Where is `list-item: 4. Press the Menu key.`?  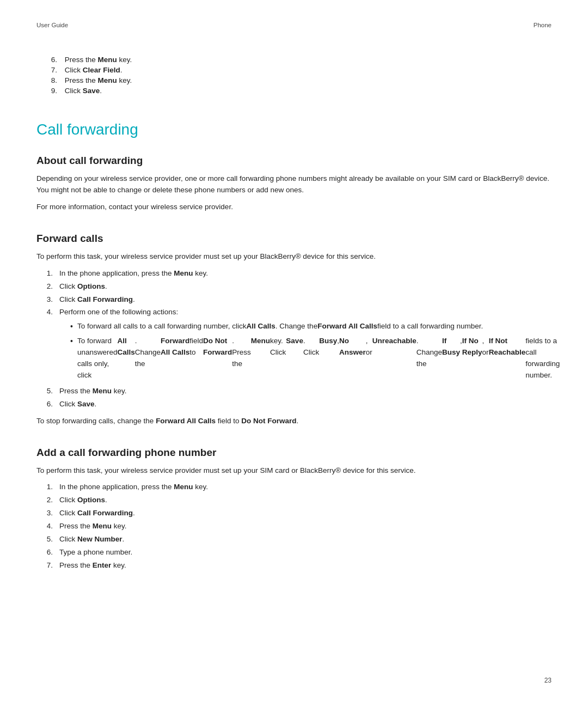 list-item: 4. Press the Menu key. is located at coordinates (294, 526).